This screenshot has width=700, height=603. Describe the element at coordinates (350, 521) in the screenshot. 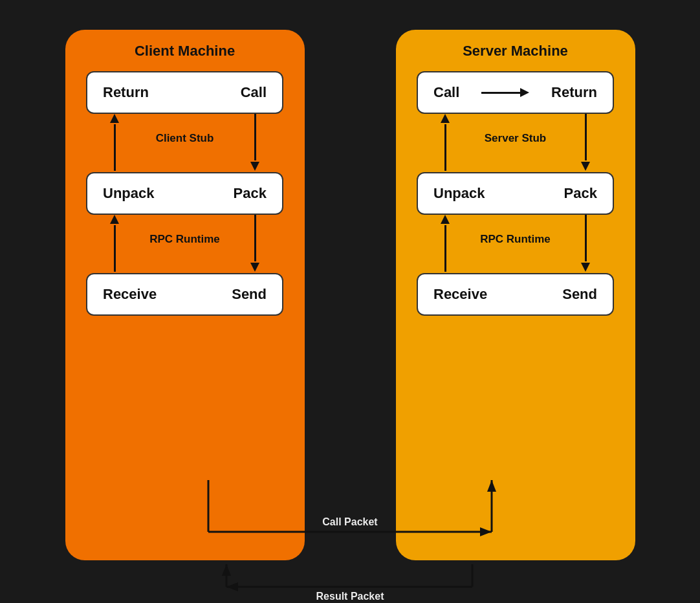

I see `call-packet-text: Call Packet` at that location.